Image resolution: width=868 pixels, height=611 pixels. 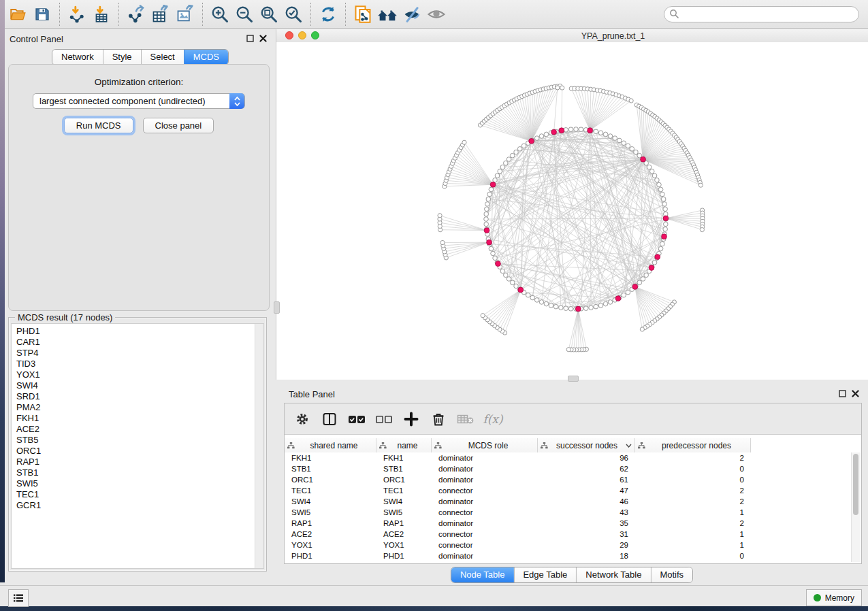 I want to click on table-row: SWI5SWI5connector431, so click(x=573, y=512).